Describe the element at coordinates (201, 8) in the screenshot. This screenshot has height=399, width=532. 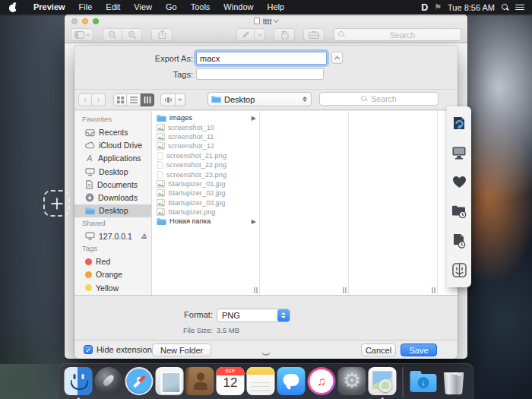
I see `menu-tools: Tools` at that location.